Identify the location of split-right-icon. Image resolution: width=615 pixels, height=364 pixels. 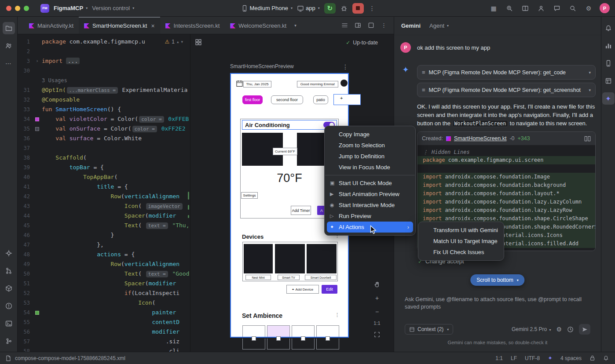
(358, 25).